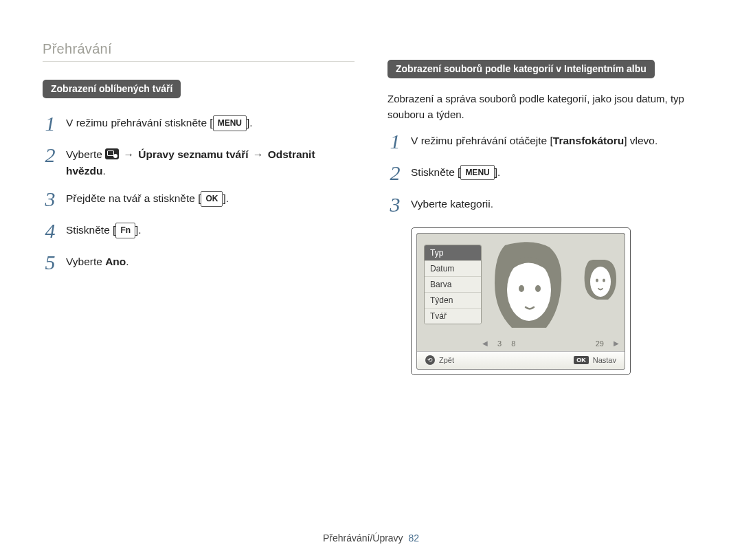 The width and height of the screenshot is (742, 560). What do you see at coordinates (371, 538) in the screenshot?
I see `footer: Přehrávání/Úpravy 82` at bounding box center [371, 538].